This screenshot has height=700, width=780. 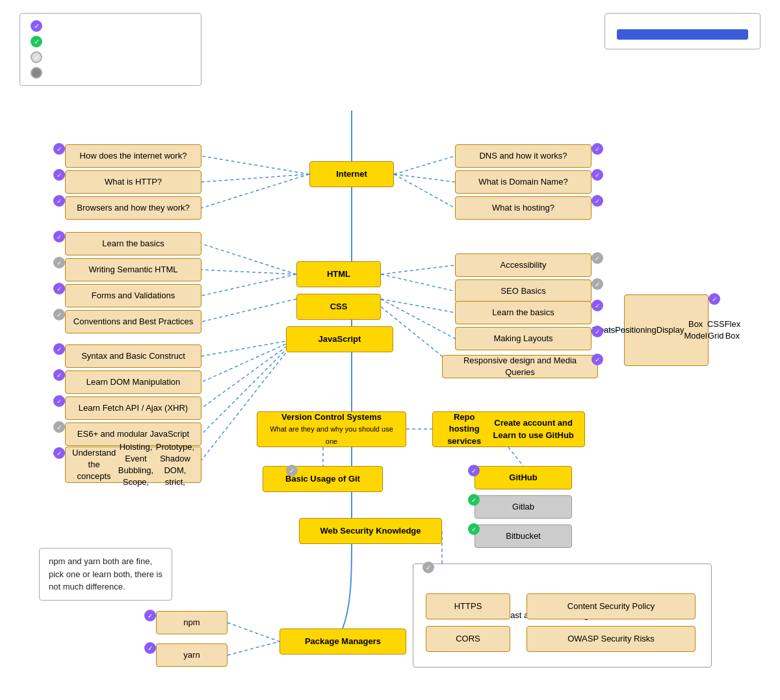 I want to click on legend-item-purple: ✓, so click(x=110, y=26).